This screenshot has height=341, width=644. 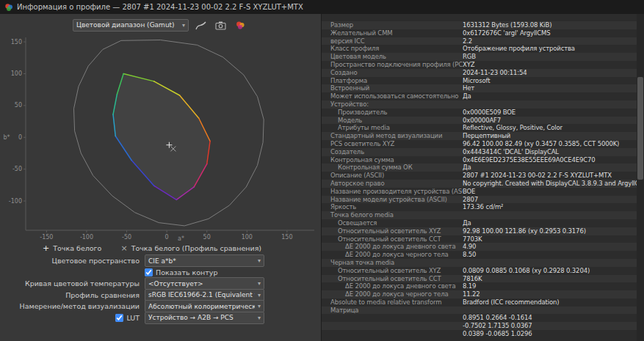 What do you see at coordinates (549, 334) in the screenshot?
I see `property-value: 0.0389 -0.0685 1.0296` at bounding box center [549, 334].